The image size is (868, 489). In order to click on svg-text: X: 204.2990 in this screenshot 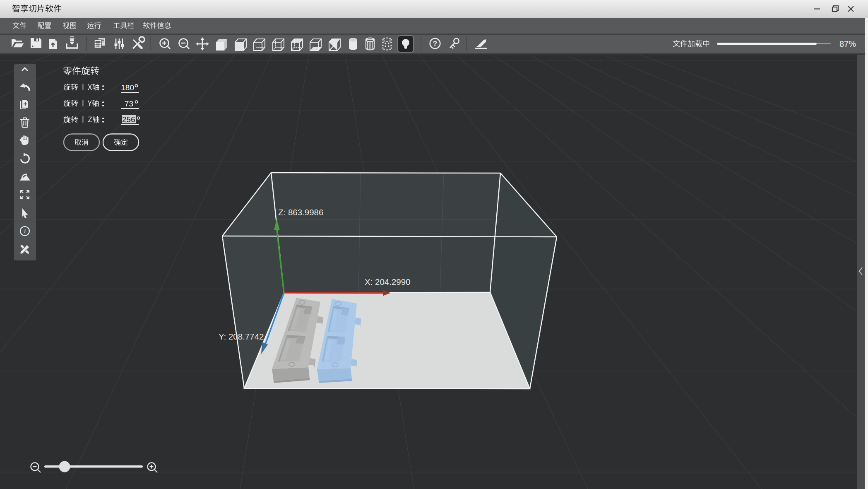, I will do `click(387, 282)`.